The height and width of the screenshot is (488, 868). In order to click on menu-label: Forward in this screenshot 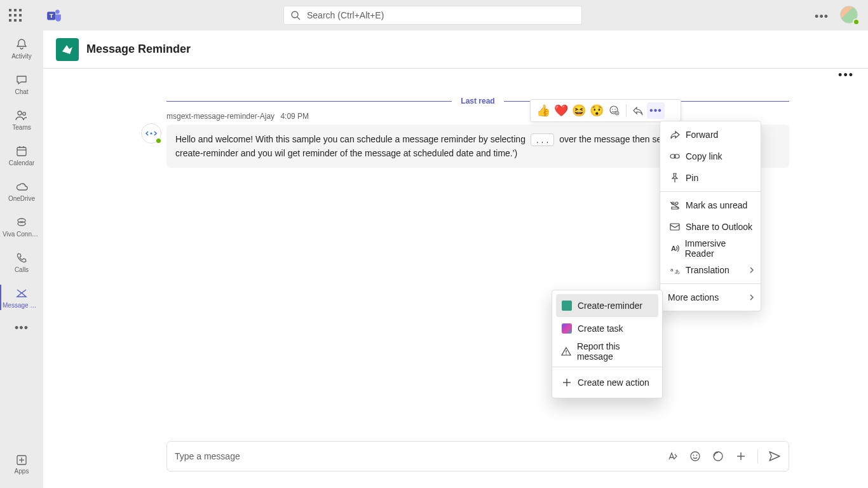, I will do `click(702, 135)`.